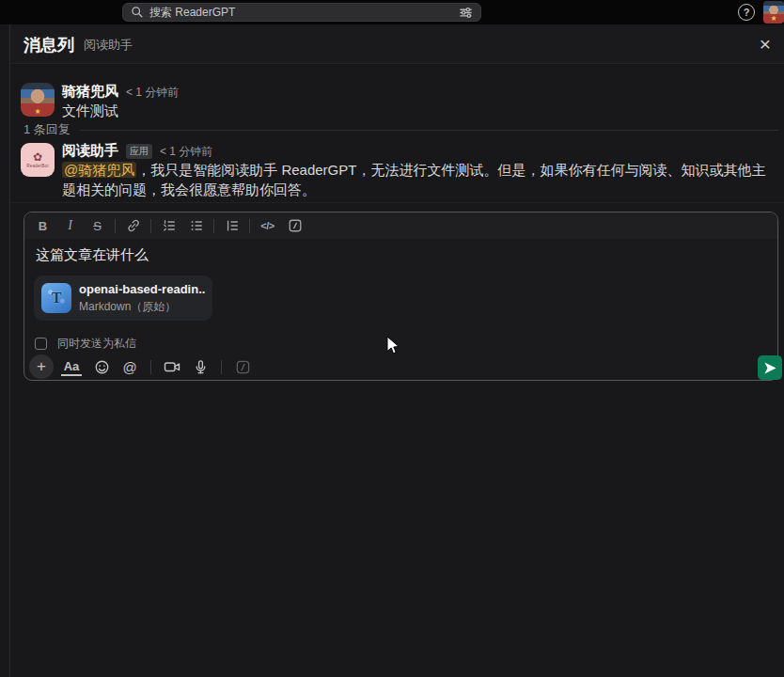 The width and height of the screenshot is (784, 677). Describe the element at coordinates (41, 344) in the screenshot. I see `send-dm-checkbox` at that location.